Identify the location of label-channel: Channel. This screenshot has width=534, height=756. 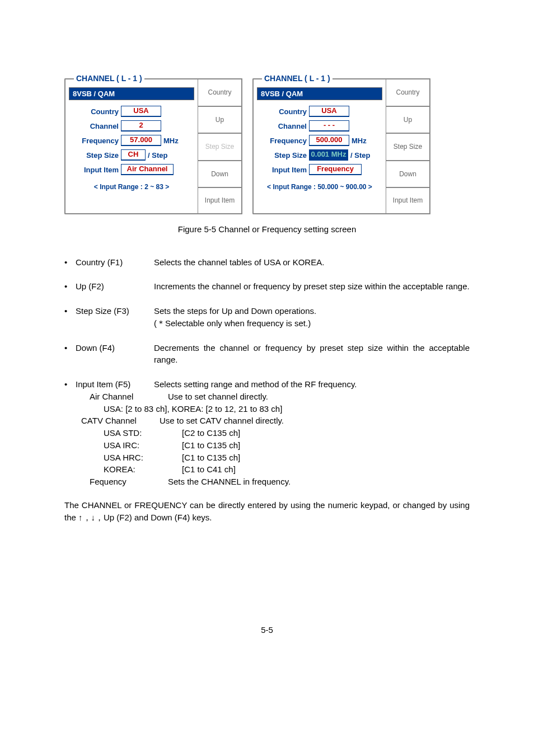
(96, 126).